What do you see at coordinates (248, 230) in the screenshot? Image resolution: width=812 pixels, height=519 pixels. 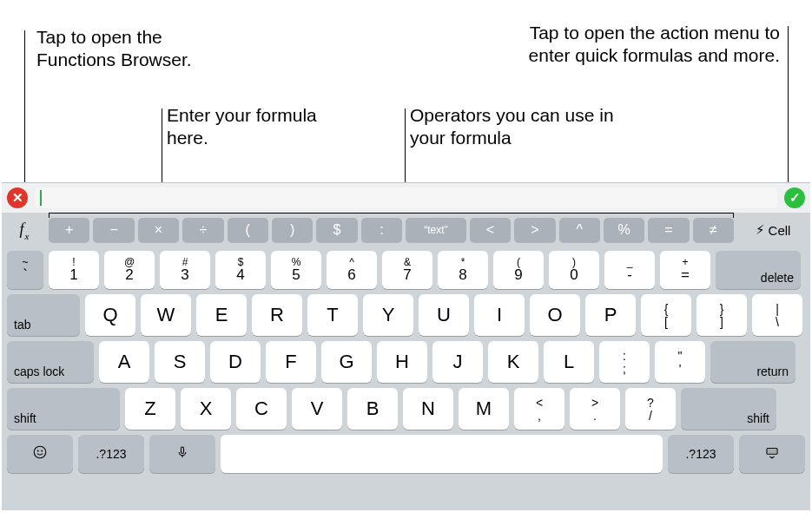 I see `operator-key-4: (` at bounding box center [248, 230].